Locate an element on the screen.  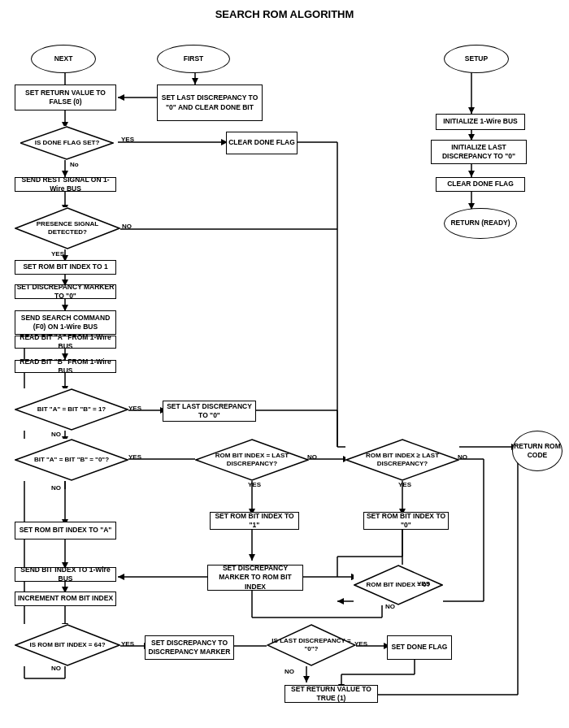
presence-diamond: PRESENCE SIGNAL DETECTED? is located at coordinates (67, 228).